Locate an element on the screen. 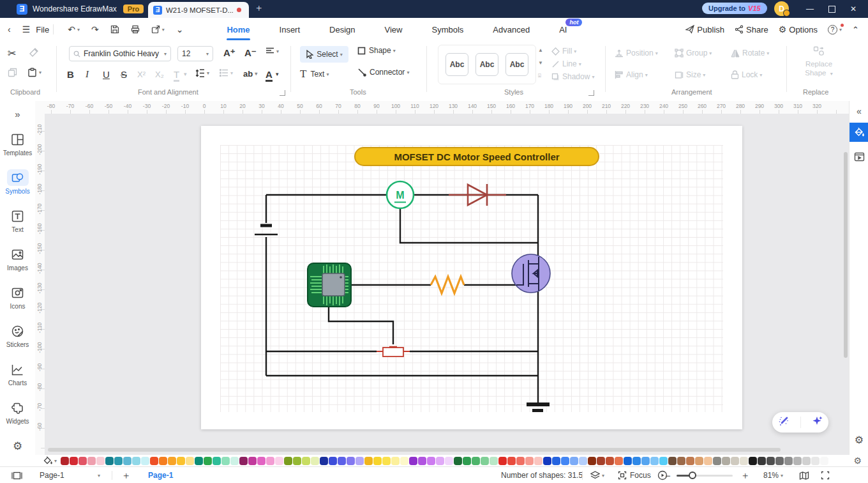 This screenshot has height=483, width=868. tab-insert: Insert is located at coordinates (290, 29).